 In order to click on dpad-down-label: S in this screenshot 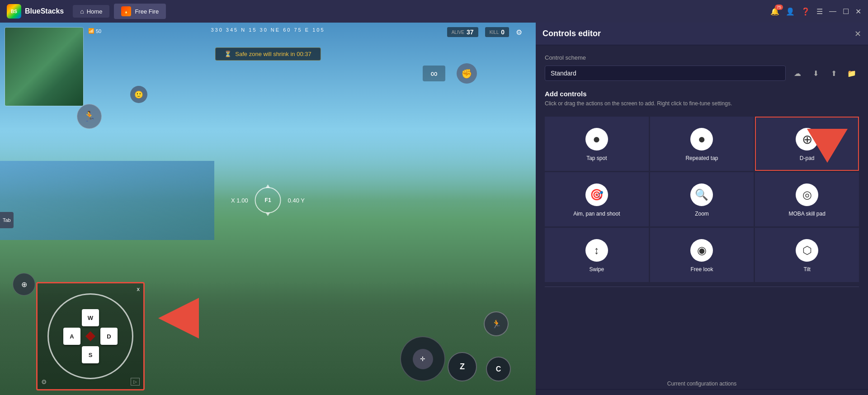, I will do `click(90, 355)`.